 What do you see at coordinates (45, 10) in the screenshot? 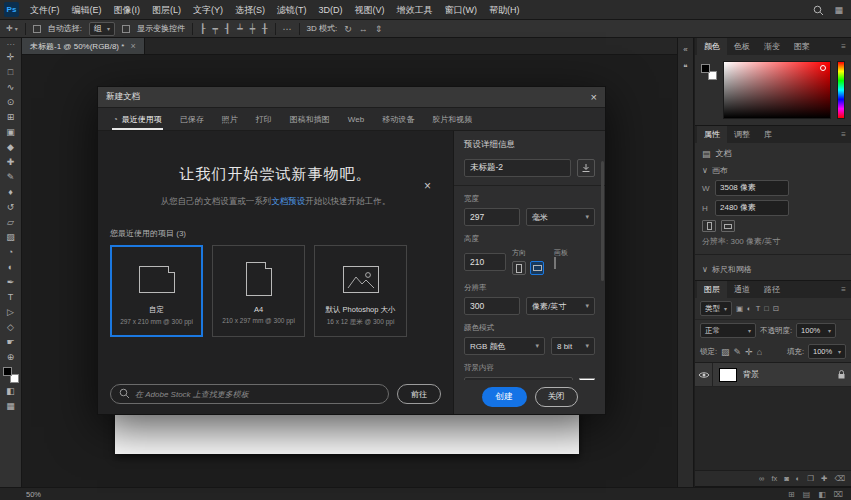
I see `menu-file: 文件(F)` at bounding box center [45, 10].